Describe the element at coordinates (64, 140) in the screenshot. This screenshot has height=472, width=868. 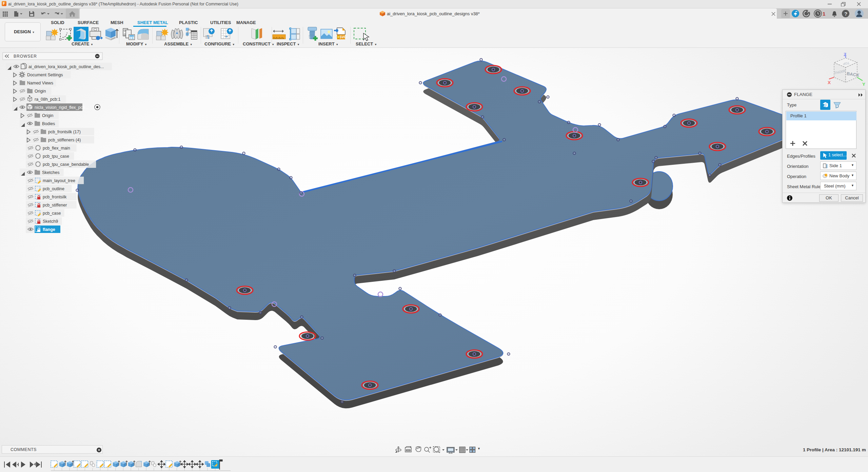
I see `svg-text: pcb_stiffeners (4)` at that location.